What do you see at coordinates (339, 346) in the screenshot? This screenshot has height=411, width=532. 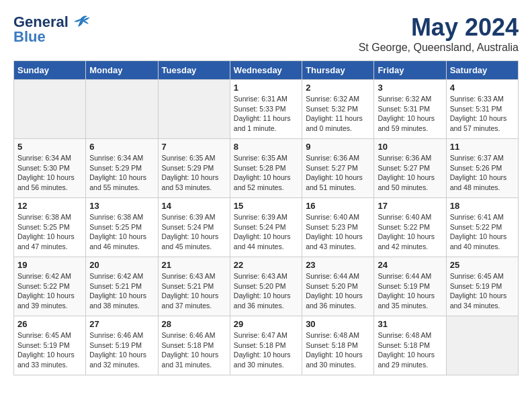 I see `calendar-cell: 30Sunrise: 6:48 AMSunset: 5:18 PMDayligh…` at bounding box center [339, 346].